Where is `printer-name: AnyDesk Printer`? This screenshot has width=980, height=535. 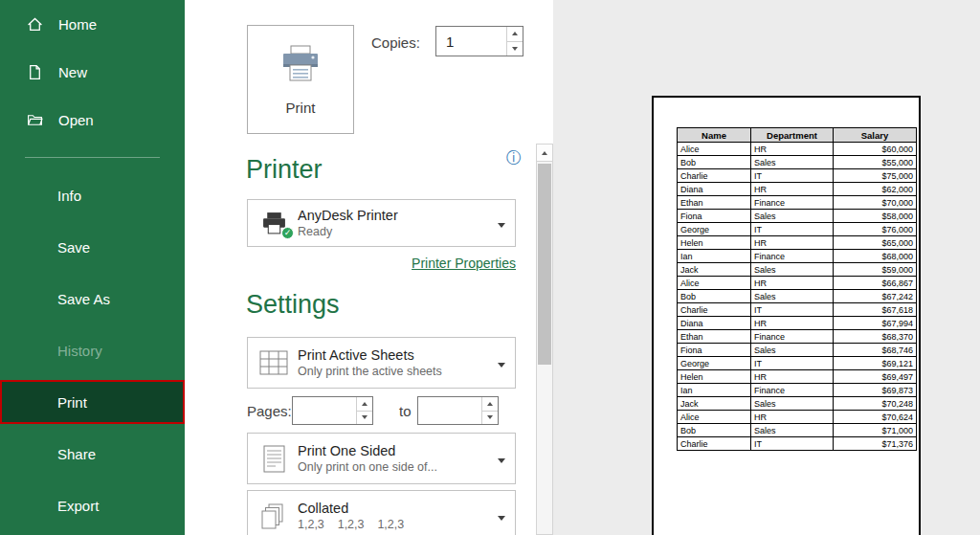 printer-name: AnyDesk Printer is located at coordinates (348, 215).